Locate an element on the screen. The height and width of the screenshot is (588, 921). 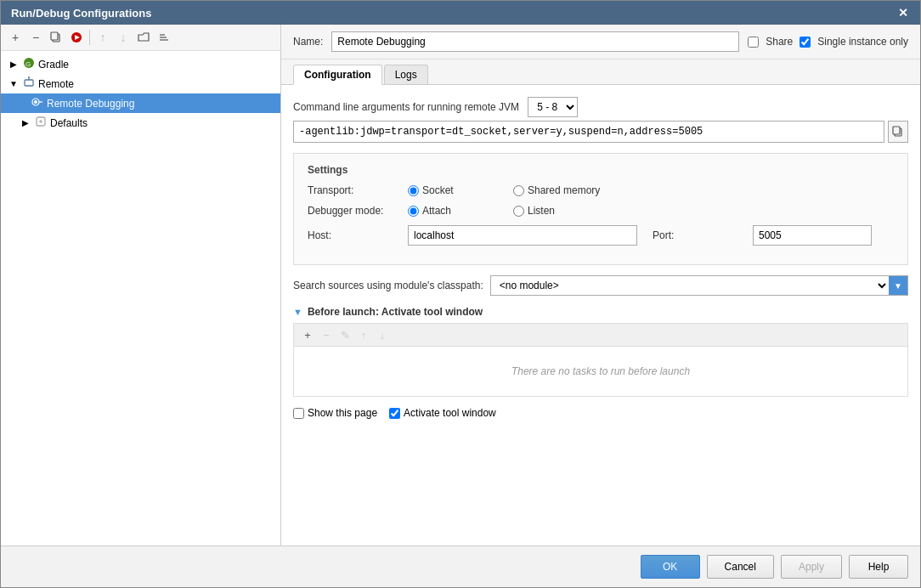
before-launch-list: There are no tasks to run before launch is located at coordinates (601, 371).